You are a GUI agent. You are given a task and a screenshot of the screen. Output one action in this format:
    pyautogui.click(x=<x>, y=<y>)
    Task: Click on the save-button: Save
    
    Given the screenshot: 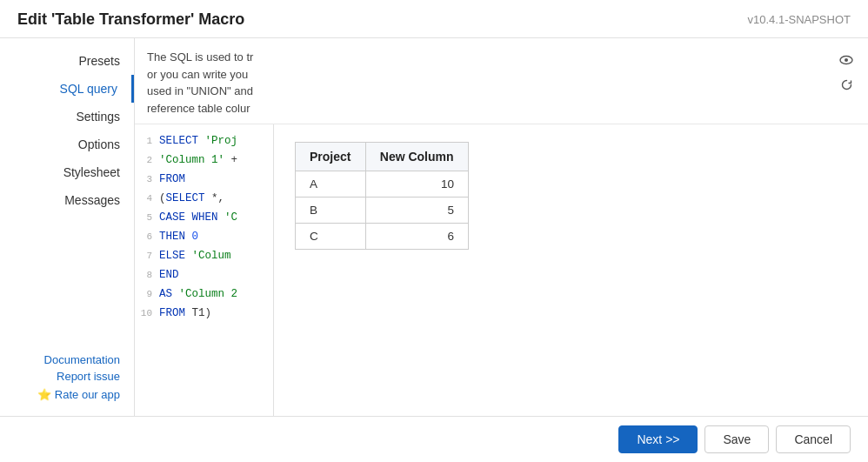 What is the action you would take?
    pyautogui.click(x=737, y=439)
    